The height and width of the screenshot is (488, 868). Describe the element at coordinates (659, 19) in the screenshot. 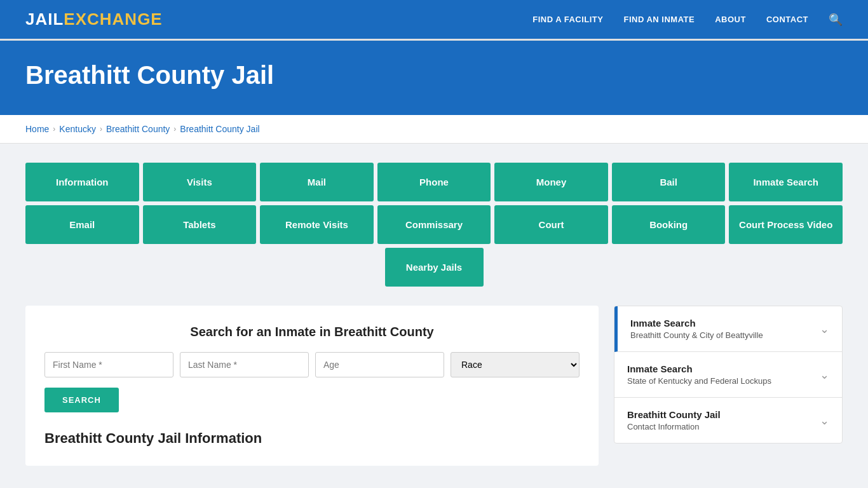

I see `nav-find-inmate: FIND AN INMATE` at that location.